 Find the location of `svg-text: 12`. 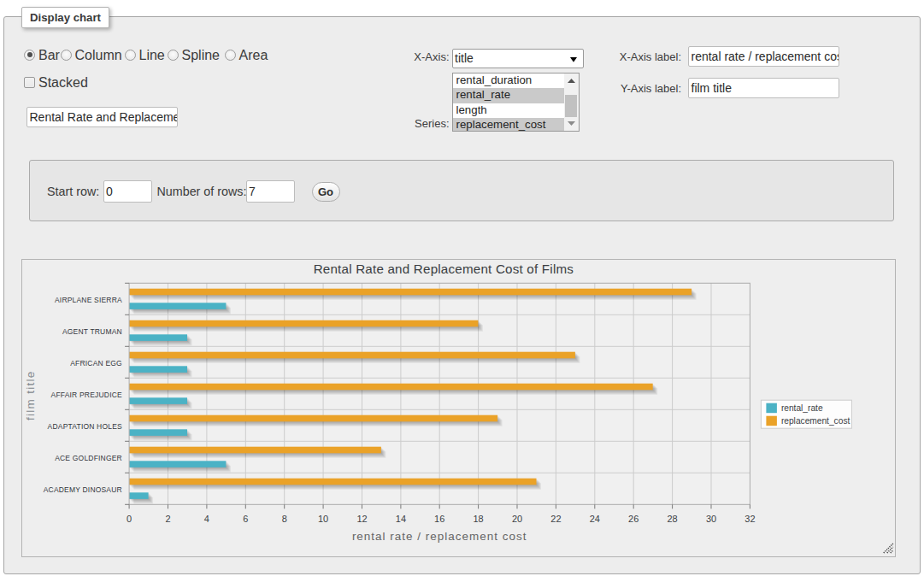

svg-text: 12 is located at coordinates (362, 519).